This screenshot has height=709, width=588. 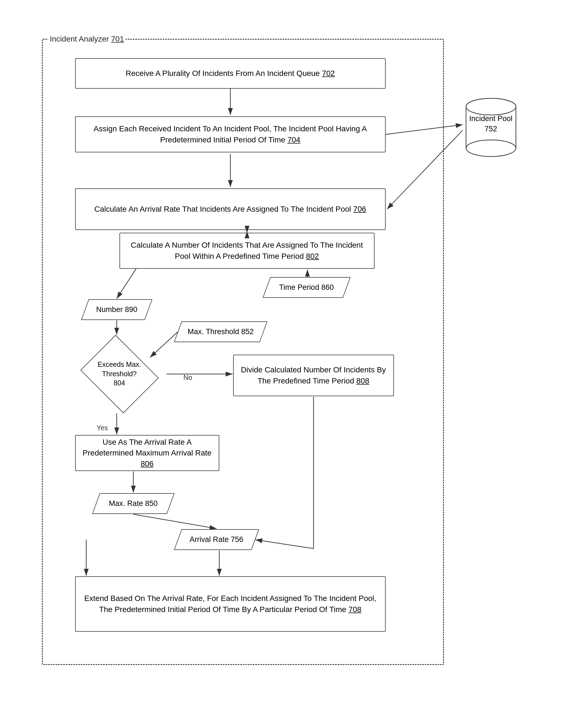 I want to click on box-802: Calculate A Number Of Incidents That Are…, so click(x=247, y=251).